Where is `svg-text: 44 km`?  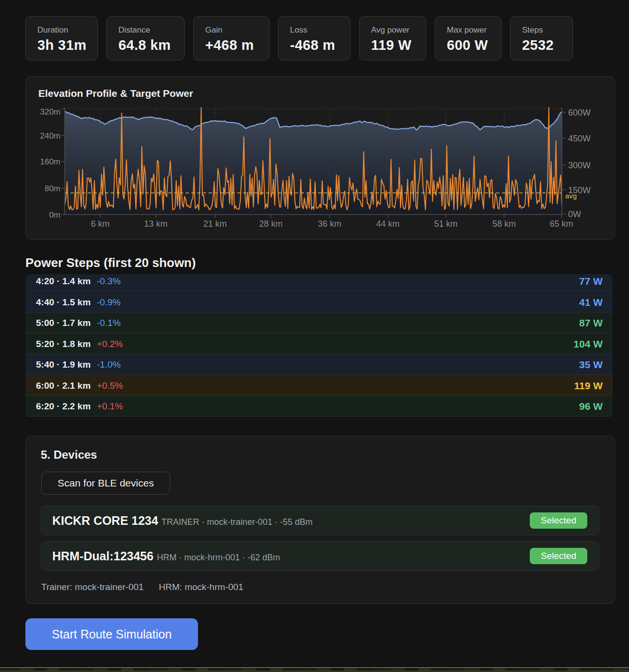
svg-text: 44 km is located at coordinates (387, 224).